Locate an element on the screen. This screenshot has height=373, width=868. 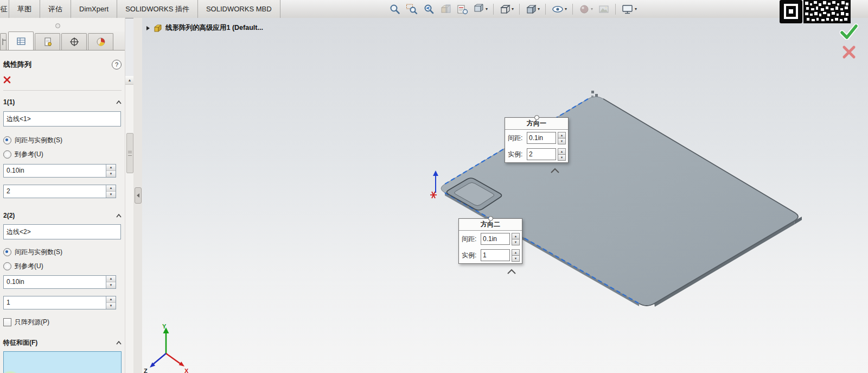
count-value: 2 is located at coordinates (55, 191).